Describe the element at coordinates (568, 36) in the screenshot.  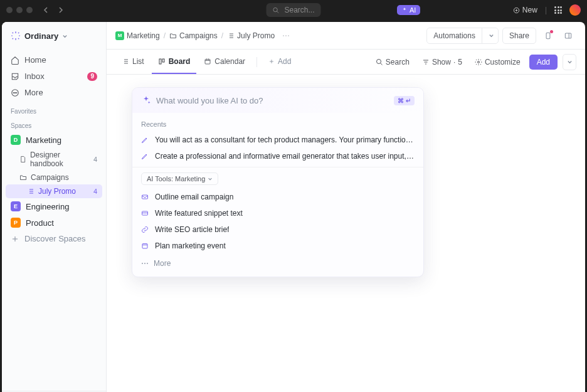
I see `panel-toggle` at that location.